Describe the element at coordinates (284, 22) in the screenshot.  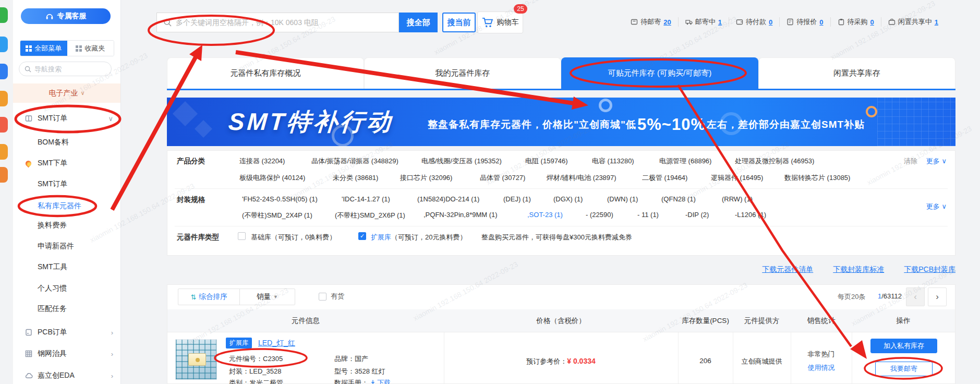
I see `main-search-input` at that location.